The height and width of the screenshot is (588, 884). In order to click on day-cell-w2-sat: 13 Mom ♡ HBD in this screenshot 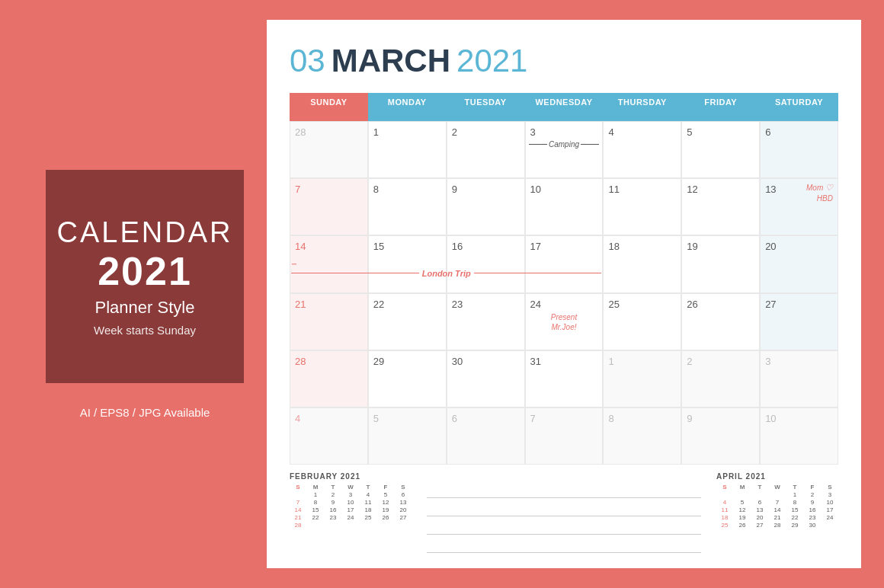, I will do `click(799, 207)`.